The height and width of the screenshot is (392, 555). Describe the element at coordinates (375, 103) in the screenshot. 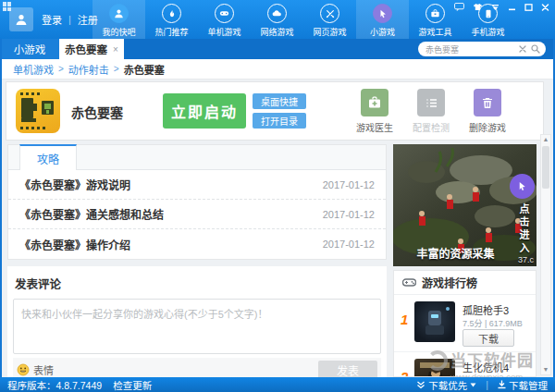

I see `medkit-icon` at that location.